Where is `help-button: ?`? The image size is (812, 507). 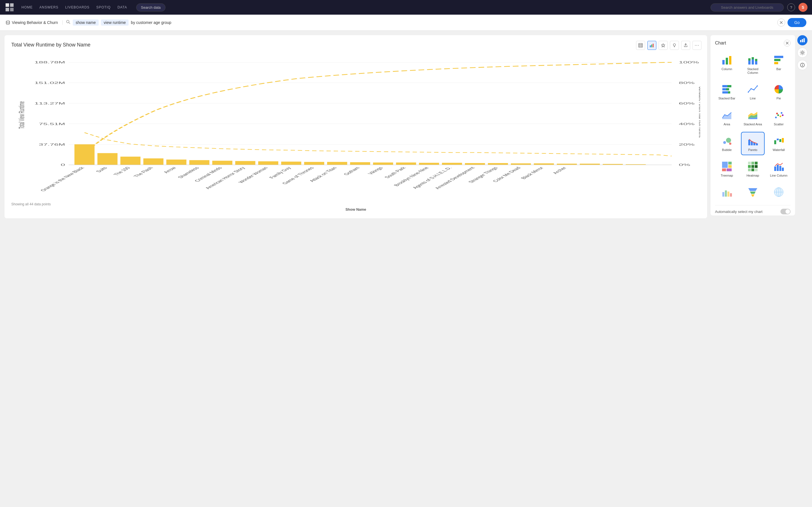
help-button: ? is located at coordinates (791, 7).